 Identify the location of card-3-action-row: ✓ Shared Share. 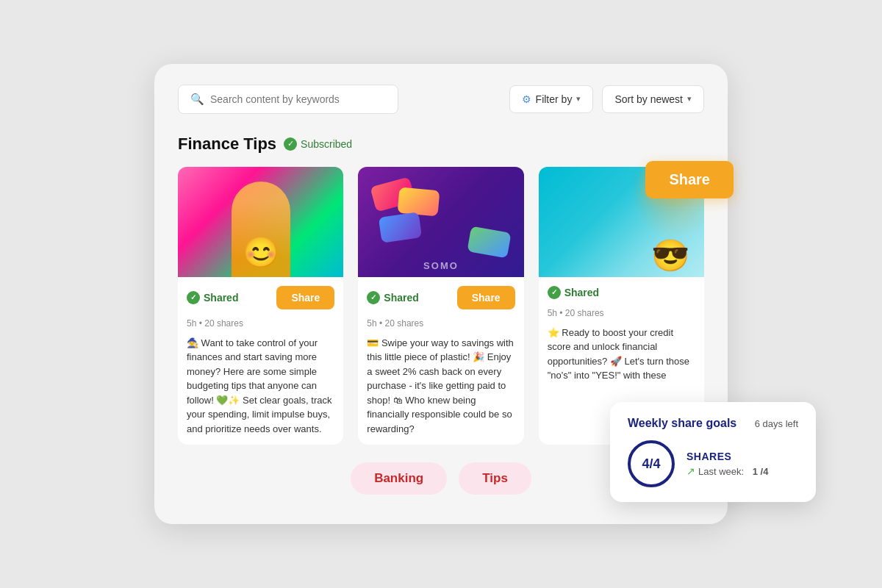
(622, 291).